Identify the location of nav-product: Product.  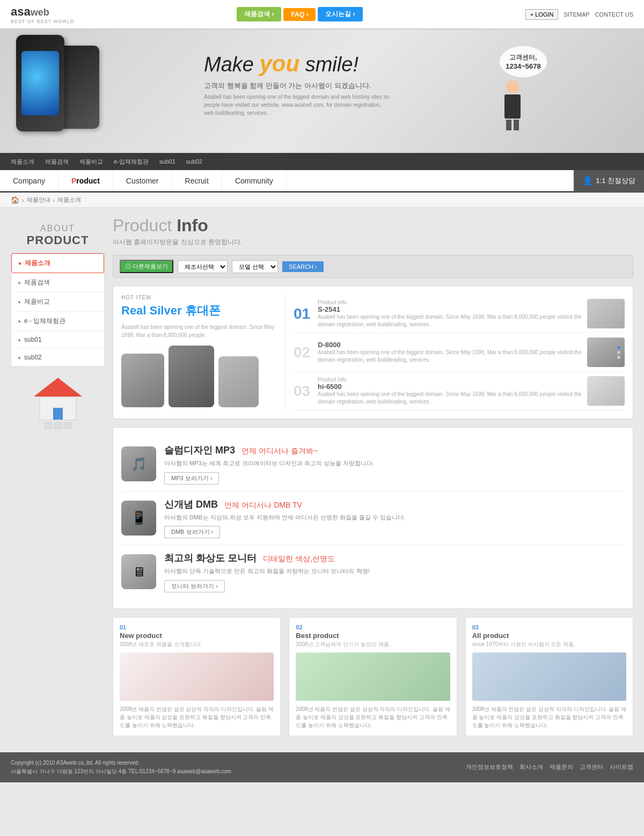
(86, 180).